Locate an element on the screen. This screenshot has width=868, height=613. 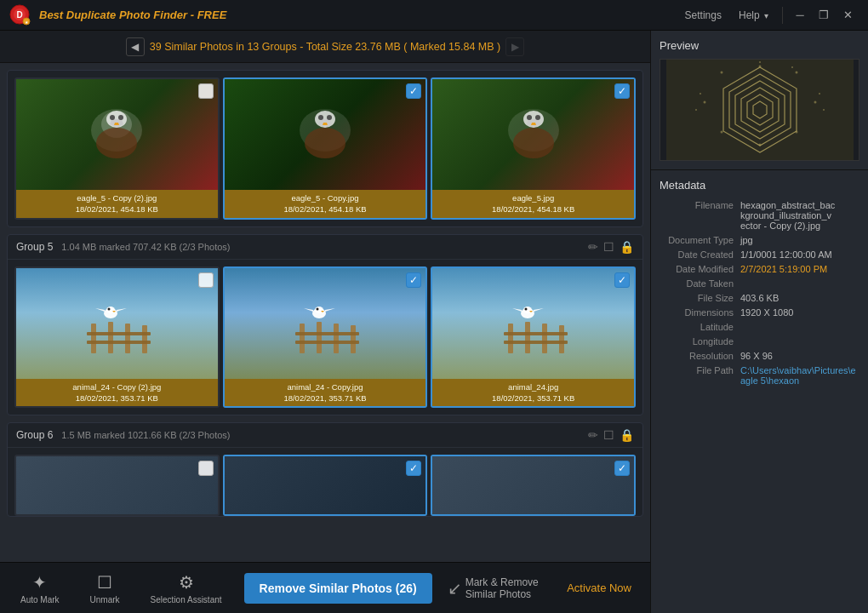
meta-created-key: Date Created is located at coordinates (700, 255).